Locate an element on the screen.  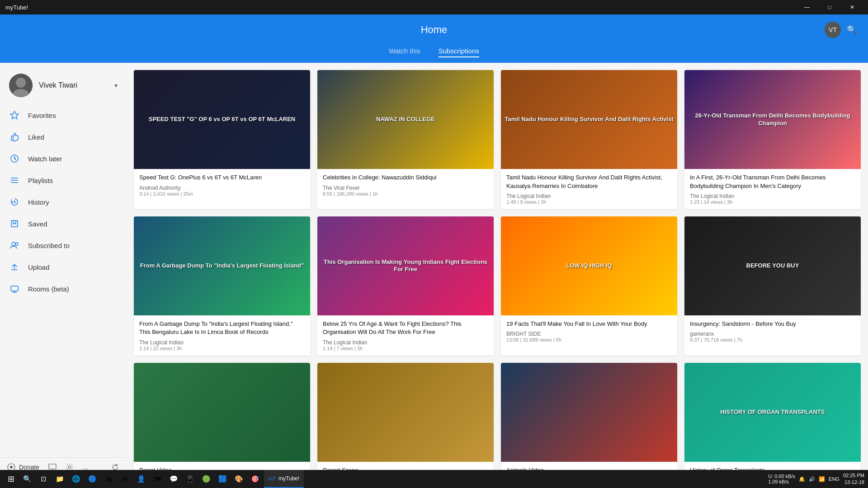
minimize-button: — is located at coordinates (807, 7).